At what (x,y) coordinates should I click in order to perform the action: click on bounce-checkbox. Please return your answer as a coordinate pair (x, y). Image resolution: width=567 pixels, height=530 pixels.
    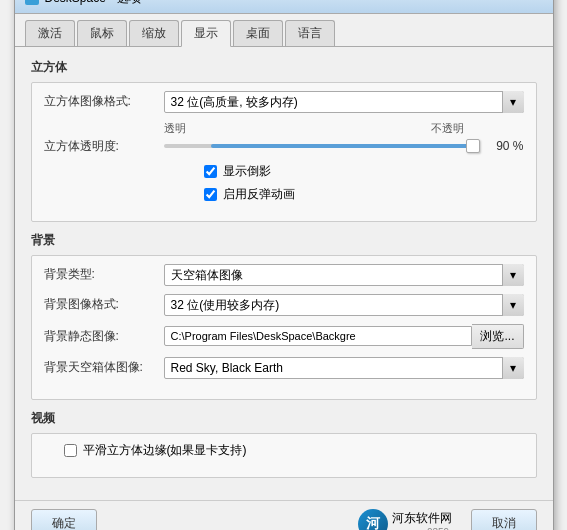
    Looking at the image, I should click on (210, 194).